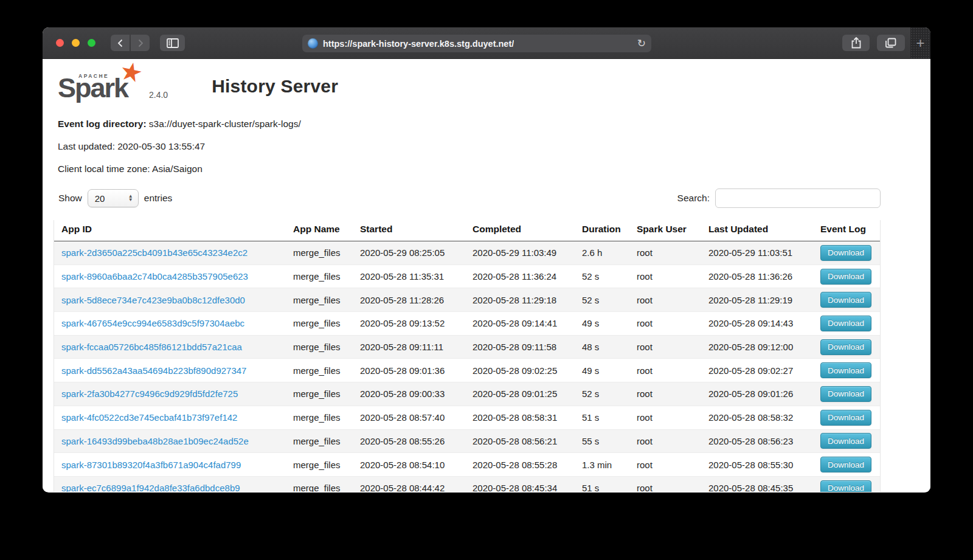 The width and height of the screenshot is (973, 560). Describe the element at coordinates (71, 198) in the screenshot. I see `show-label: Show` at that location.